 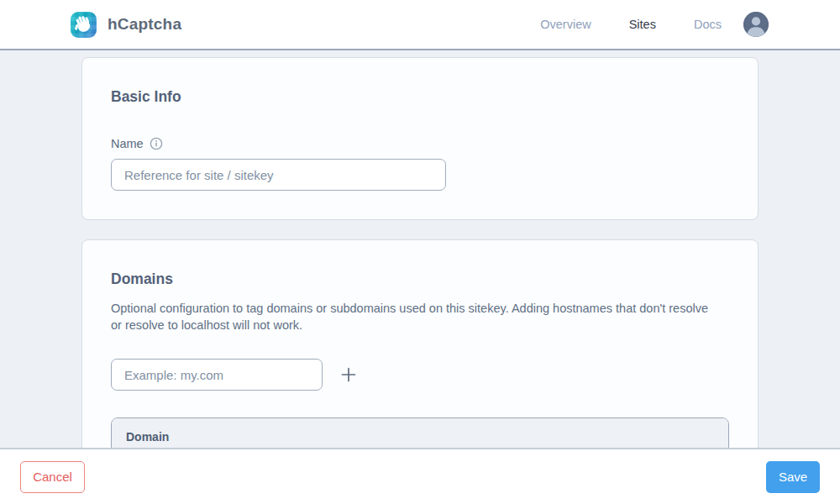 What do you see at coordinates (412, 317) in the screenshot?
I see `domains-description: Optional configuration to tag domains or…` at bounding box center [412, 317].